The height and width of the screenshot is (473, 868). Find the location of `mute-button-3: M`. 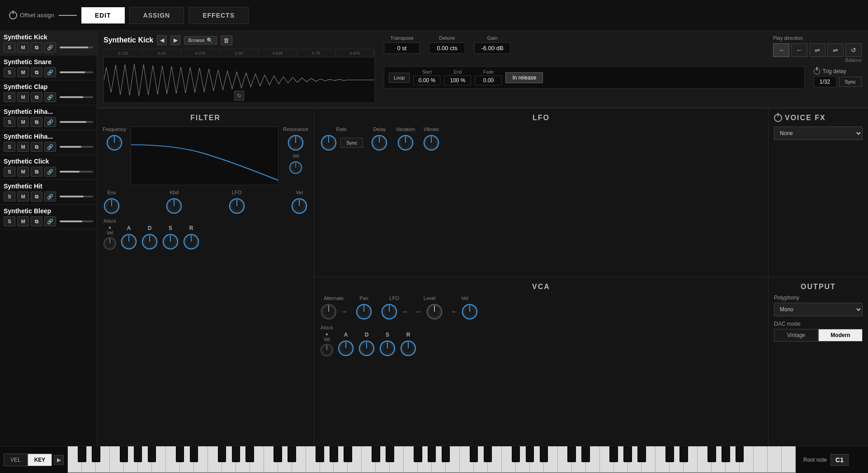

mute-button-3: M is located at coordinates (23, 122).